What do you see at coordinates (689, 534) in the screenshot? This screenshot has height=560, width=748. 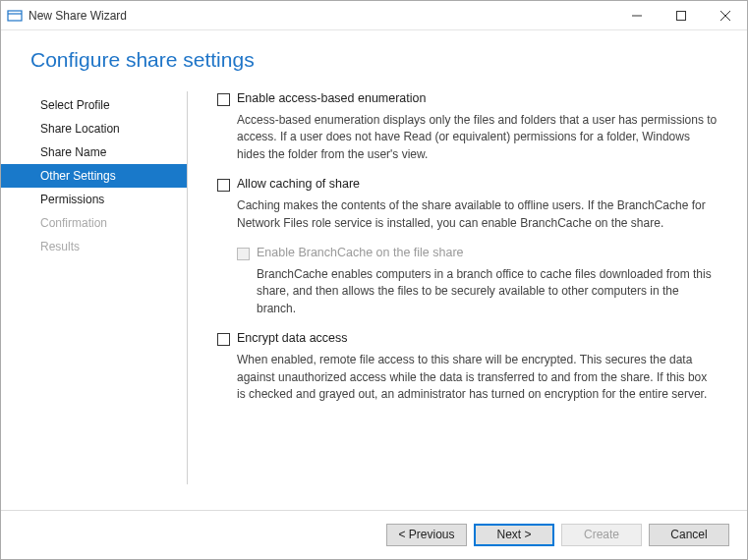 I see `cancel-button: Cancel` at bounding box center [689, 534].